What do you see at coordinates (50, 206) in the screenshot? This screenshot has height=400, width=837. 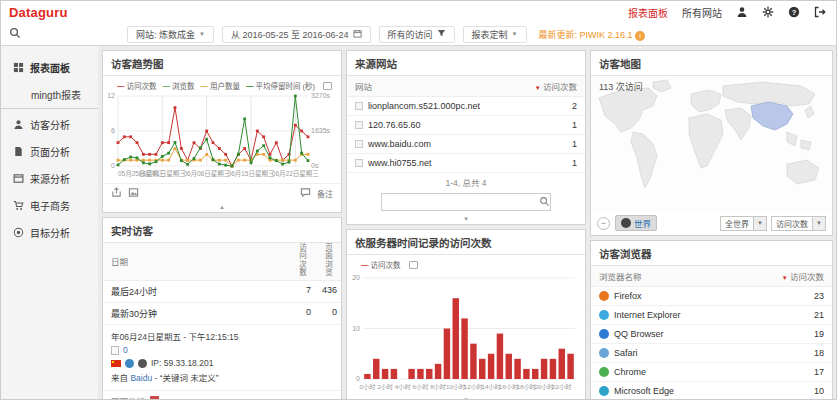 I see `sidebar-item-5: 电子商务` at bounding box center [50, 206].